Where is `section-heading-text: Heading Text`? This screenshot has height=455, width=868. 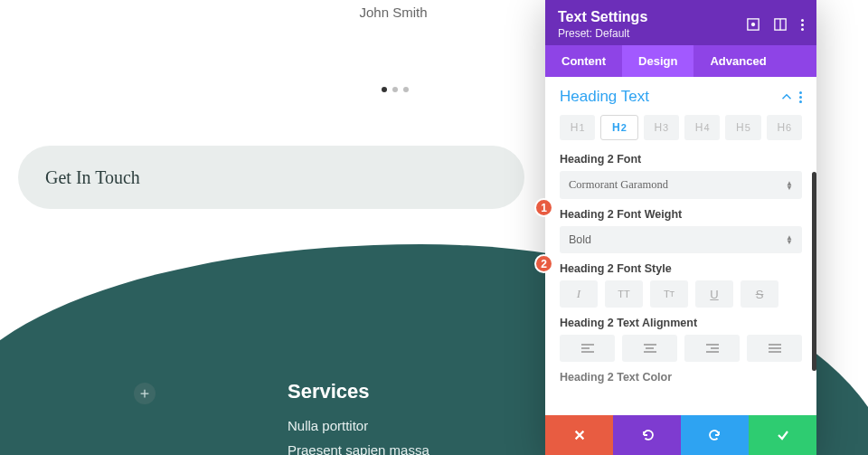 section-heading-text: Heading Text is located at coordinates (604, 97).